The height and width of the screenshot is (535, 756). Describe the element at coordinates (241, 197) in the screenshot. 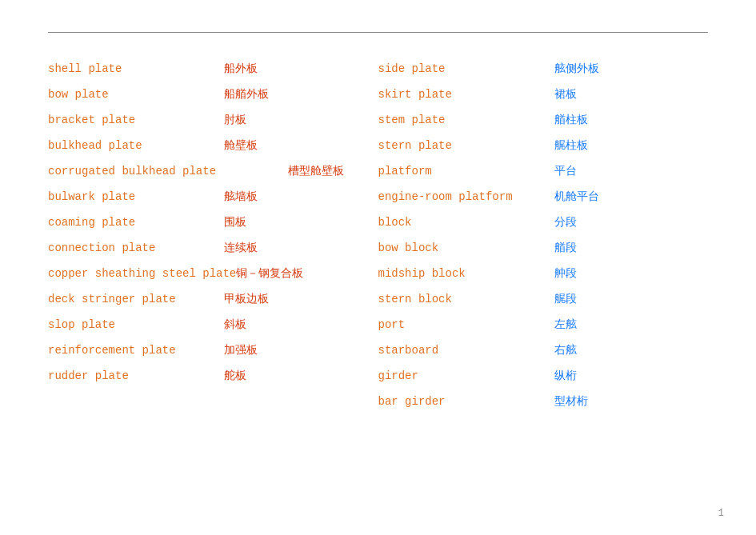

I see `translation: 舷墙板` at that location.